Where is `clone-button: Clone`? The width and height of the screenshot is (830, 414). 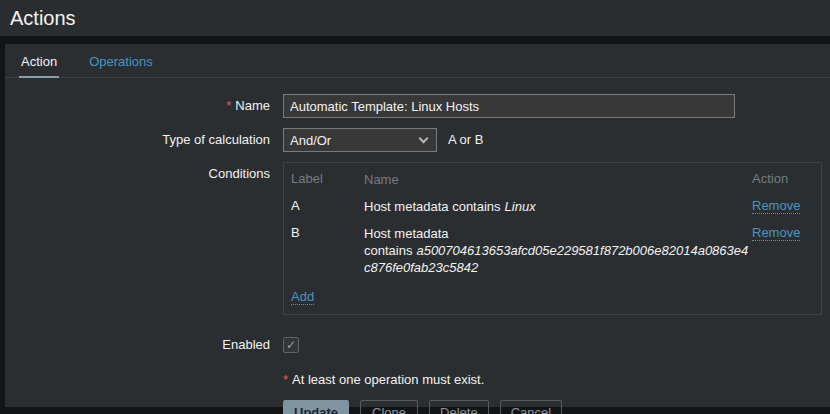
clone-button: Clone is located at coordinates (389, 407).